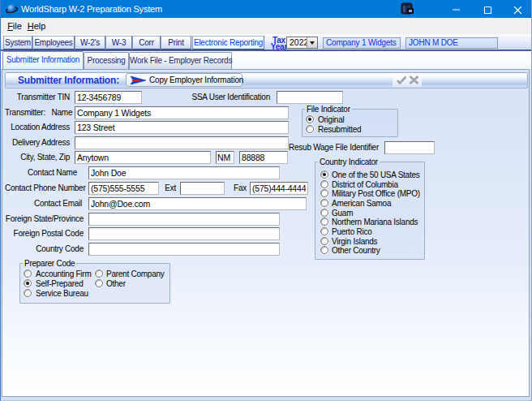 This screenshot has width=532, height=401. Describe the element at coordinates (225, 157) in the screenshot. I see `input-state` at that location.